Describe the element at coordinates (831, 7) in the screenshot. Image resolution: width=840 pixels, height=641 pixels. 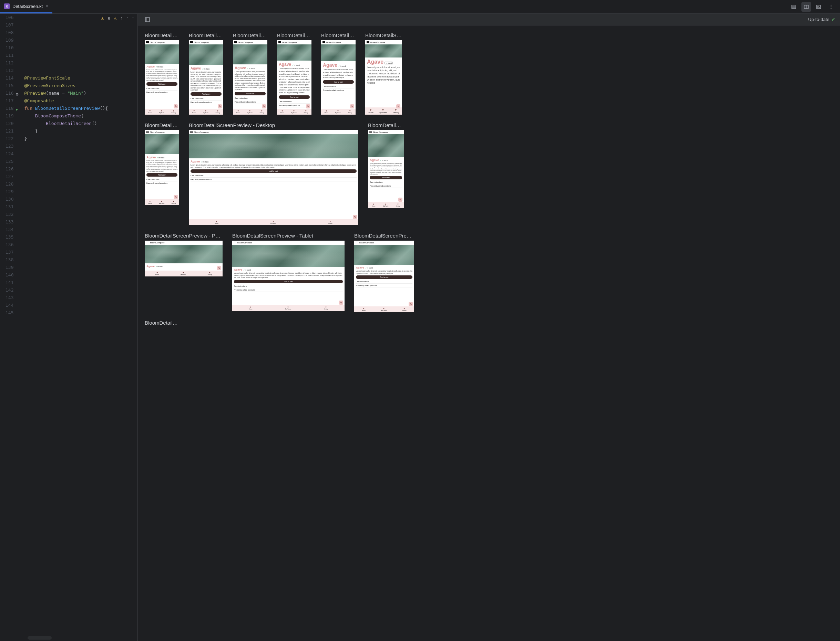
I see `more-options-button` at that location.